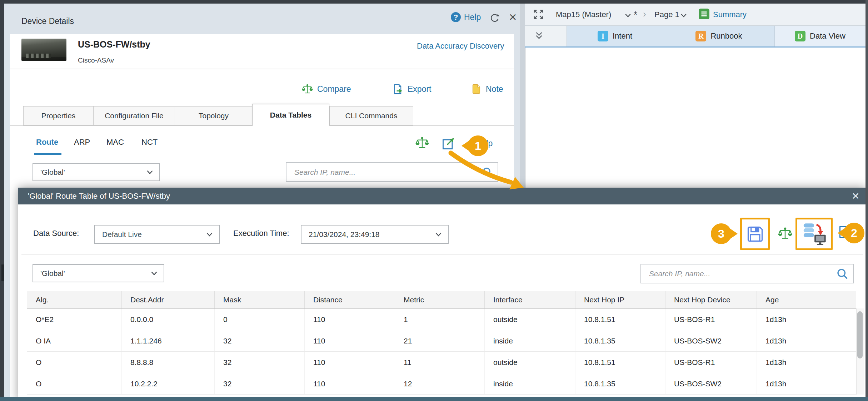 Image resolution: width=868 pixels, height=401 pixels. I want to click on table-header-row: Alg.Dest.AddrMaskDistanceMetricInterface…, so click(442, 300).